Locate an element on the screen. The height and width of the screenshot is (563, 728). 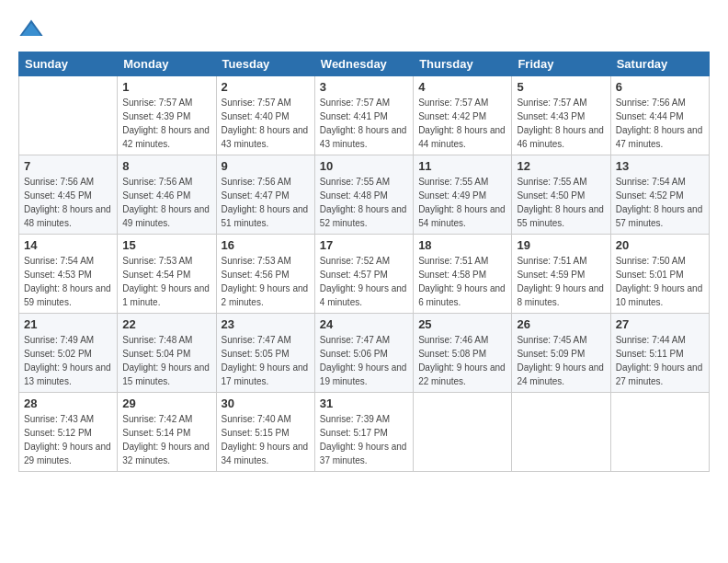
day-info: Sunrise: 7:53 AMSunset: 4:54 PMDaylight:… is located at coordinates (166, 282).